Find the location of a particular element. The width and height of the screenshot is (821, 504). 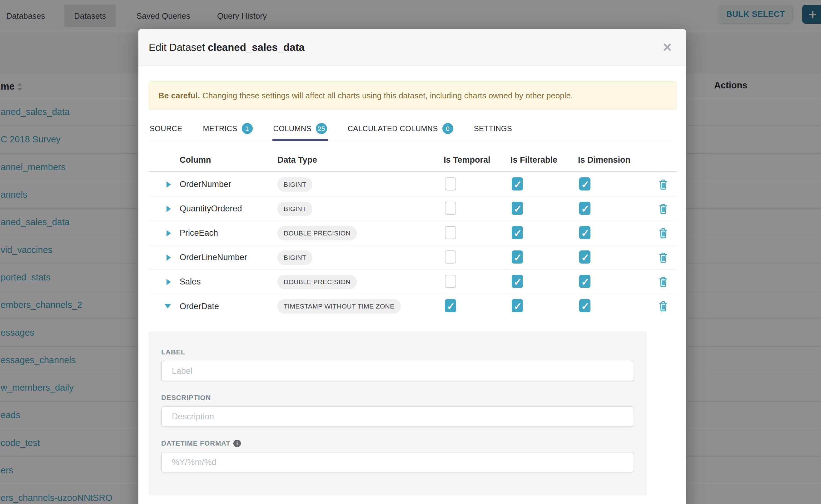

column-row: OrderLineNumber BIGINT is located at coordinates (413, 257).